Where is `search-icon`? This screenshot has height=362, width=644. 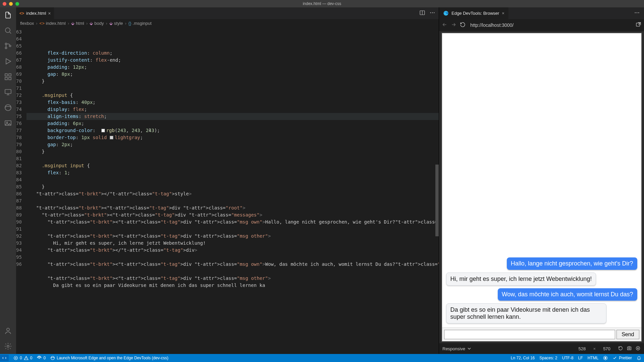 search-icon is located at coordinates (8, 31).